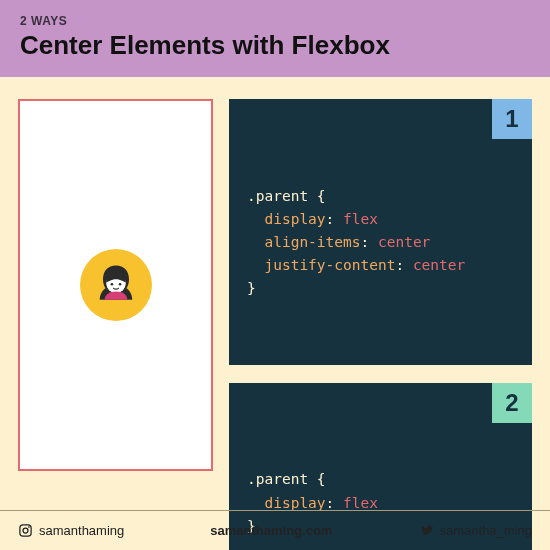 Image resolution: width=550 pixels, height=550 pixels. Describe the element at coordinates (380, 243) in the screenshot. I see `code-content-1: .parent { display: flex align-items: cen…` at that location.